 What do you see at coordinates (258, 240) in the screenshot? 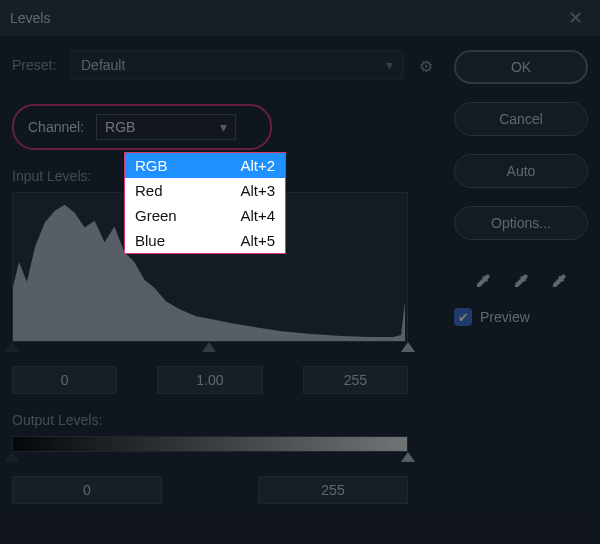
I see `option-shortcut: Alt+5` at bounding box center [258, 240].